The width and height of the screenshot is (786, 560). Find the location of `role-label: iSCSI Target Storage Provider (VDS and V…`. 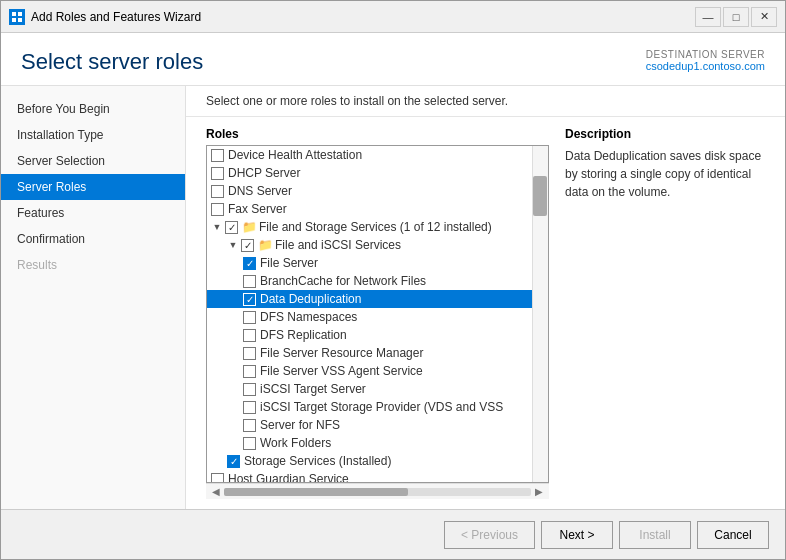

role-label: iSCSI Target Storage Provider (VDS and V… is located at coordinates (382, 407).